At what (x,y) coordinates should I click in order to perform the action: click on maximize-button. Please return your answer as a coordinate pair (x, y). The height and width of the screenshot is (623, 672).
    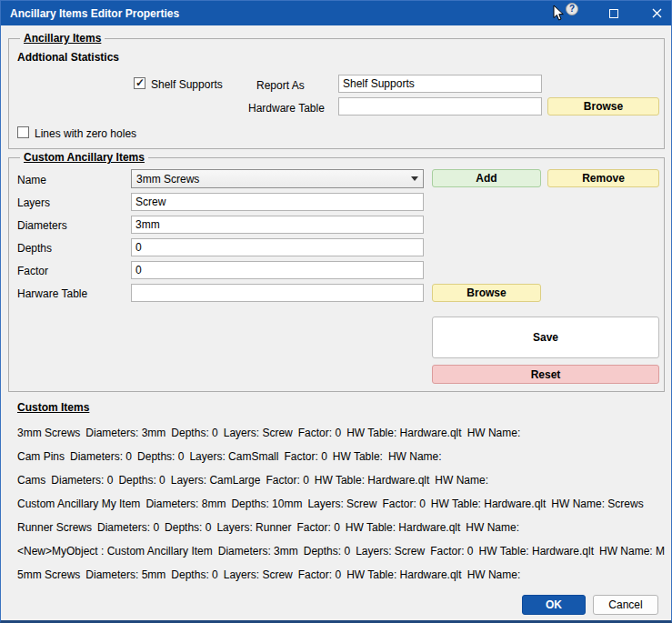
    Looking at the image, I should click on (614, 13).